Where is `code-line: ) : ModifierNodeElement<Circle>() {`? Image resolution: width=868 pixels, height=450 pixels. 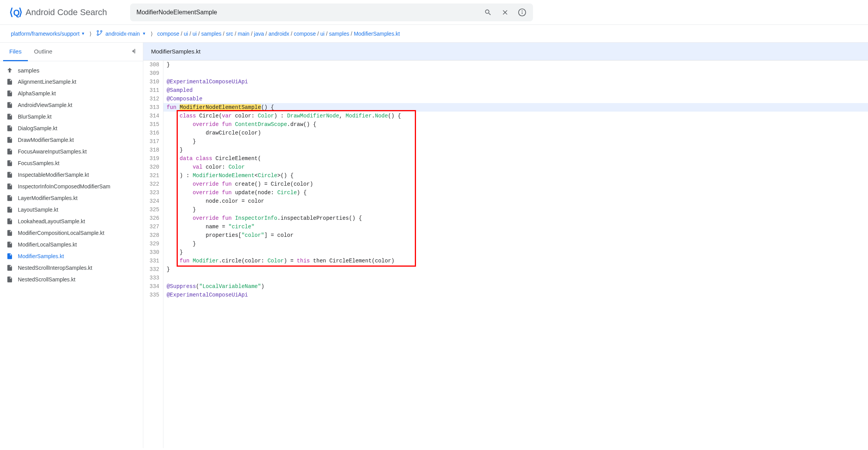 code-line: ) : ModifierNodeElement<Circle>() { is located at coordinates (516, 176).